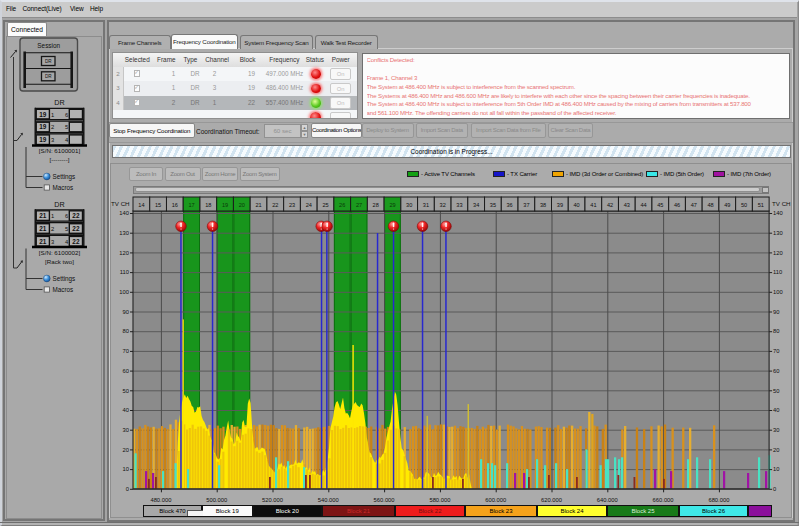 Image resolution: width=799 pixels, height=526 pixels. Describe the element at coordinates (718, 500) in the screenshot. I see `svg-text: 680.000` at that location.